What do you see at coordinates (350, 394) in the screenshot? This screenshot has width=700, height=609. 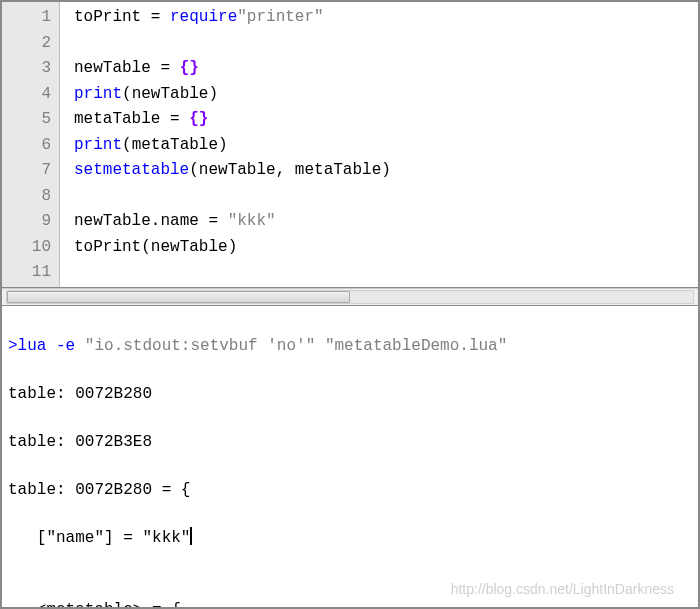 I see `console-output-line: table: 0072B280` at bounding box center [350, 394].